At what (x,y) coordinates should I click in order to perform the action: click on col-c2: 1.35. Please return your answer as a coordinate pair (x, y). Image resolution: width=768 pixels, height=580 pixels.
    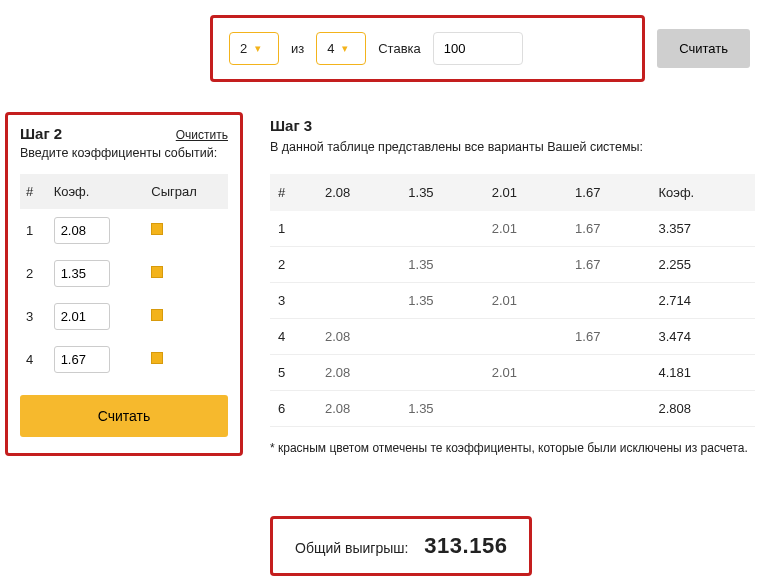
    Looking at the image, I should click on (442, 192).